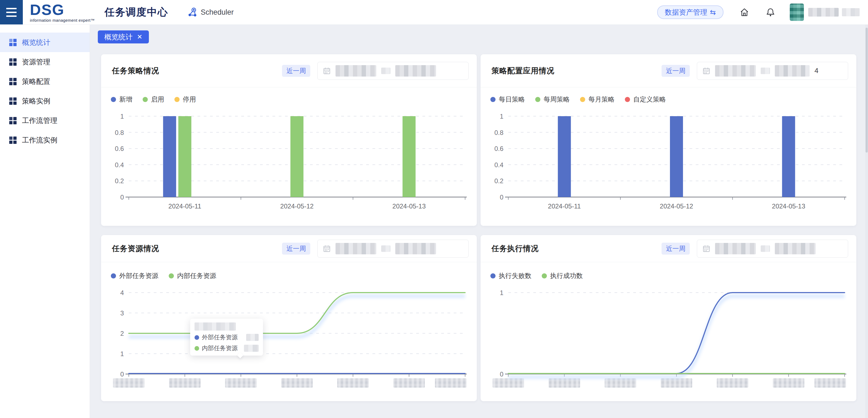 This screenshot has width=868, height=418. Describe the element at coordinates (797, 12) in the screenshot. I see `avatar` at that location.